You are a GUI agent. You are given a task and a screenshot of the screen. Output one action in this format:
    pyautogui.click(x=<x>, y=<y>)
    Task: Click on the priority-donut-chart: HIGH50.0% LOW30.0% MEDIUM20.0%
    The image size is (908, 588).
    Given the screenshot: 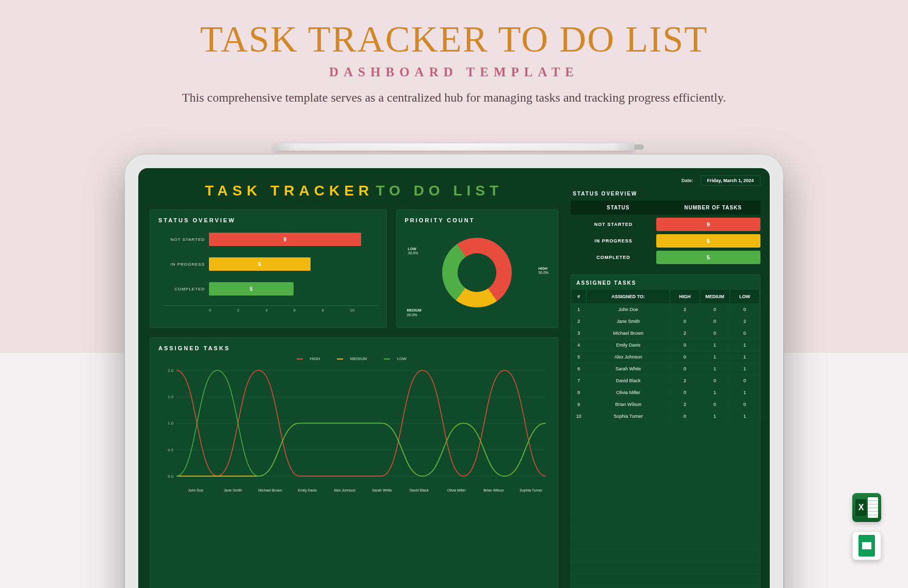 What is the action you would take?
    pyautogui.click(x=478, y=272)
    